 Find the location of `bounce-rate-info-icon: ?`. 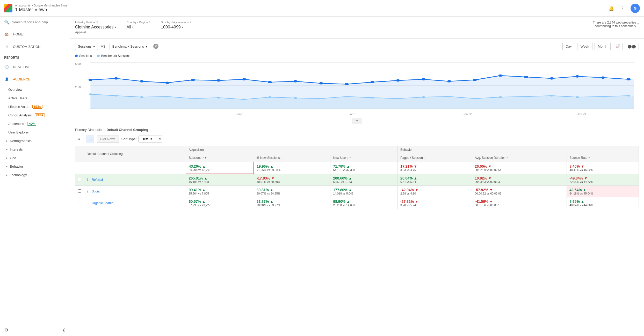

bounce-rate-info-icon: ? is located at coordinates (589, 158).